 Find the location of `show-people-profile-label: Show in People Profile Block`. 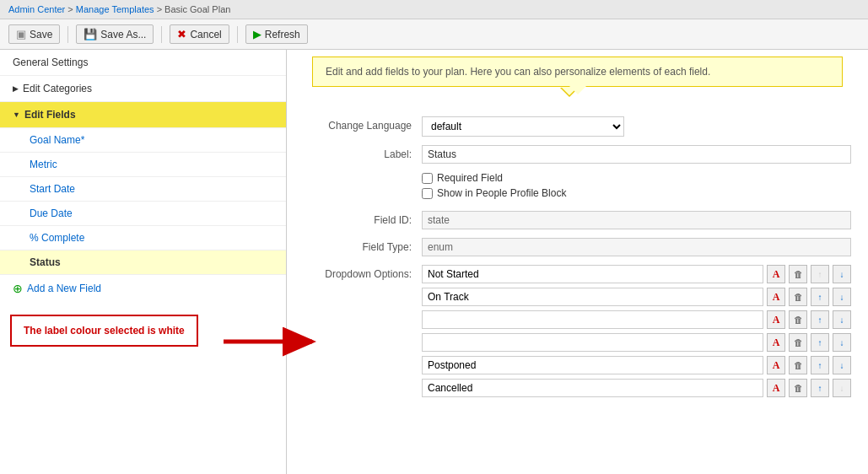

show-people-profile-label: Show in People Profile Block is located at coordinates (501, 193).